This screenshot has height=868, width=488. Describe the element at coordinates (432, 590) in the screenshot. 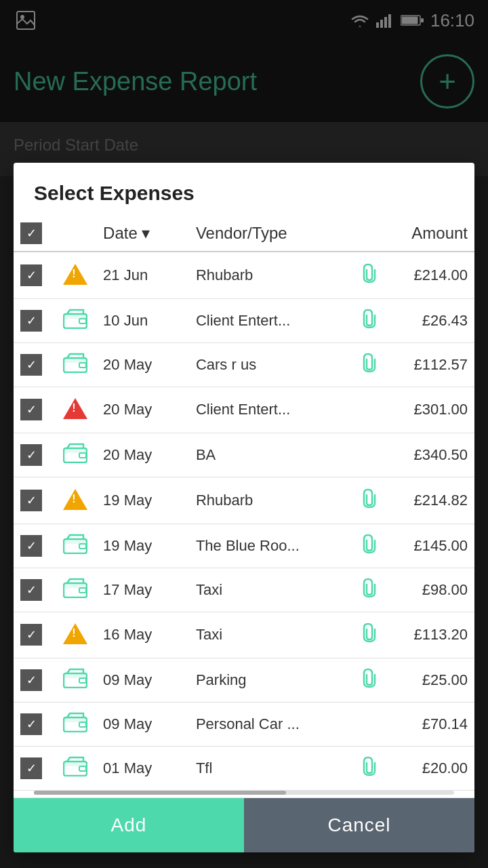

I see `row-amount: £98.00` at that location.